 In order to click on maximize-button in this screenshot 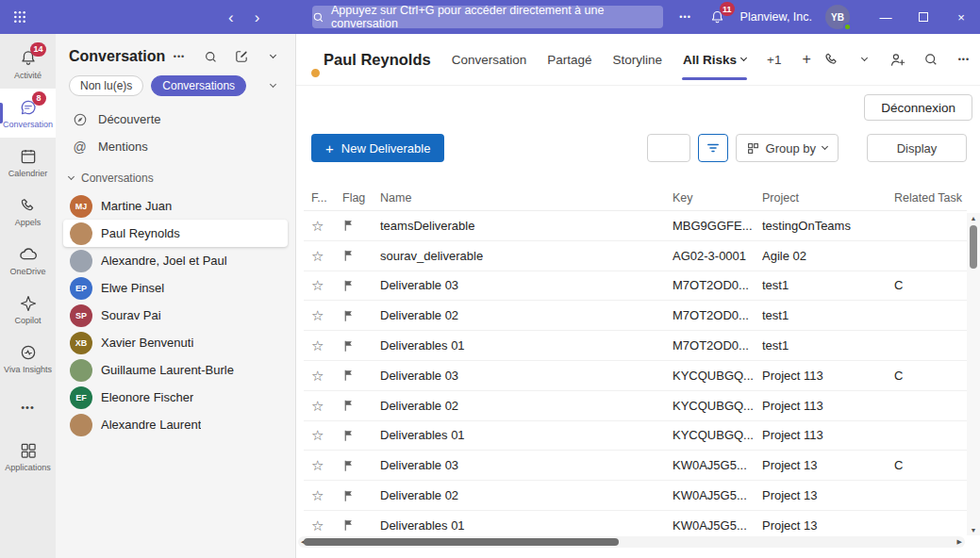, I will do `click(923, 17)`.